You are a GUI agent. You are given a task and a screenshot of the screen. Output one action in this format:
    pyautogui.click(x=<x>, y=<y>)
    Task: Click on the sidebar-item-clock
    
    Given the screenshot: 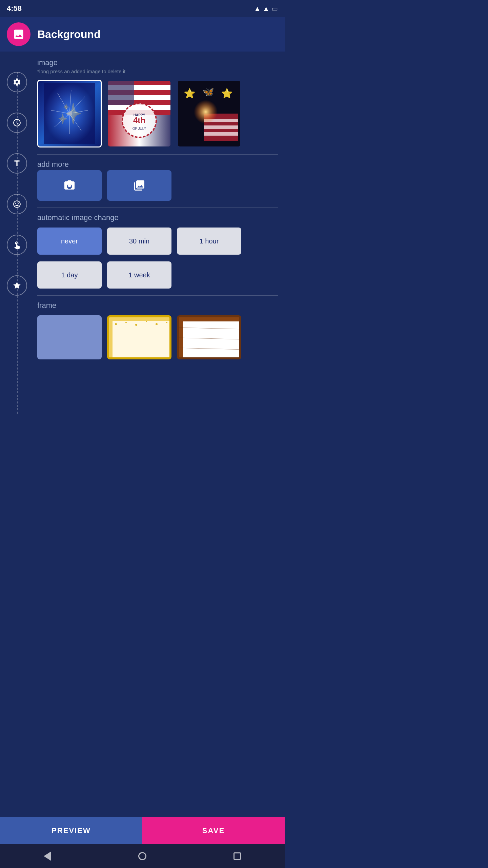 What is the action you would take?
    pyautogui.click(x=17, y=123)
    